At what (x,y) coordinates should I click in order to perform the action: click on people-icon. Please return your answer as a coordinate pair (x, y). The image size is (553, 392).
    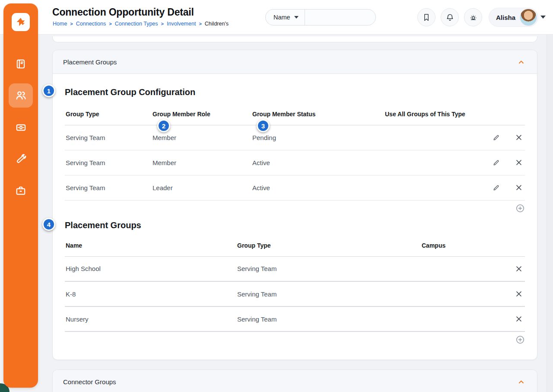
    Looking at the image, I should click on (21, 96).